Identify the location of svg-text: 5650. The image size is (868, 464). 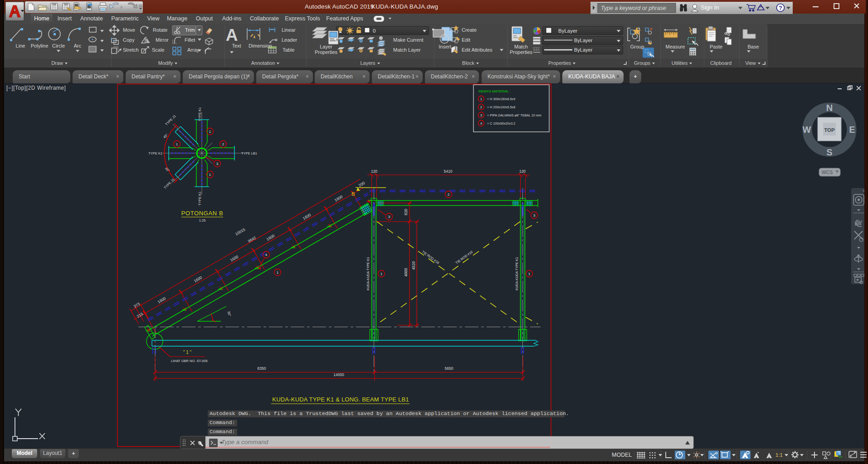
(449, 368).